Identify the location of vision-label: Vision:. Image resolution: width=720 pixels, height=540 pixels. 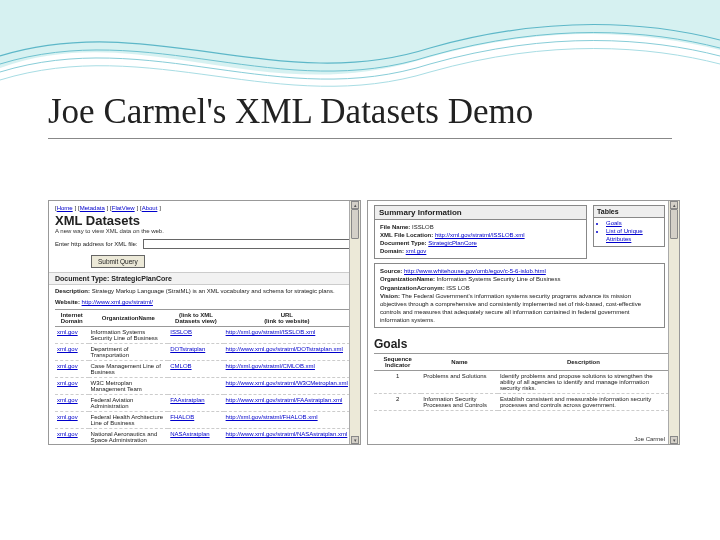
(390, 296).